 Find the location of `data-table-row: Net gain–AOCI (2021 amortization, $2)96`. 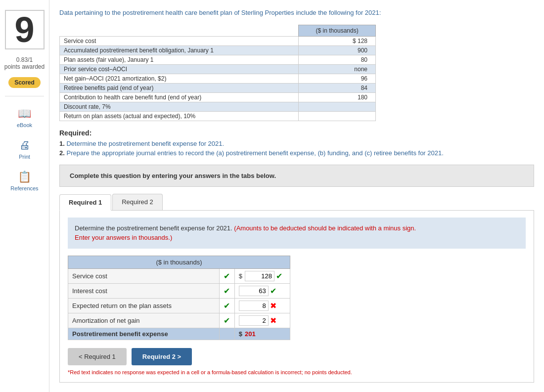

data-table-row: Net gain–AOCI (2021 amortization, $2)96 is located at coordinates (218, 78).